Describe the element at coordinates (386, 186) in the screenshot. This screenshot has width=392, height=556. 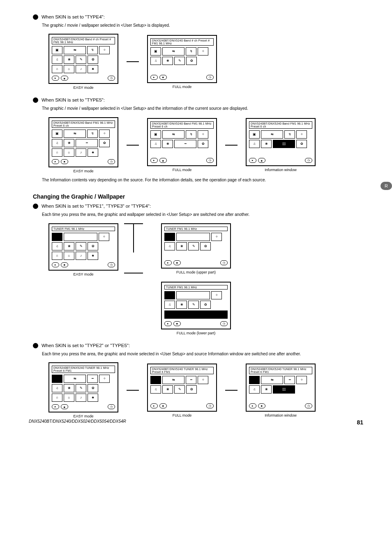
I see `side-tab: R` at that location.